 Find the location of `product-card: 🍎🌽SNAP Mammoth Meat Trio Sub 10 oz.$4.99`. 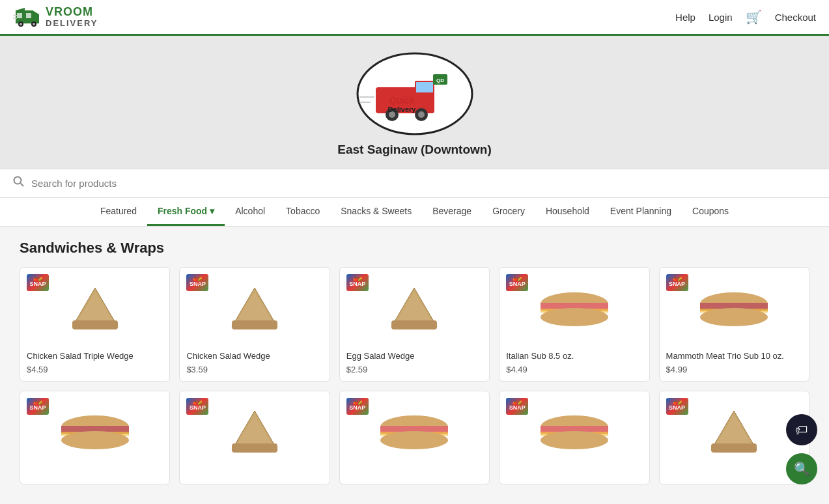

product-card: 🍎🌽SNAP Mammoth Meat Trio Sub 10 oz.$4.99 is located at coordinates (735, 324).